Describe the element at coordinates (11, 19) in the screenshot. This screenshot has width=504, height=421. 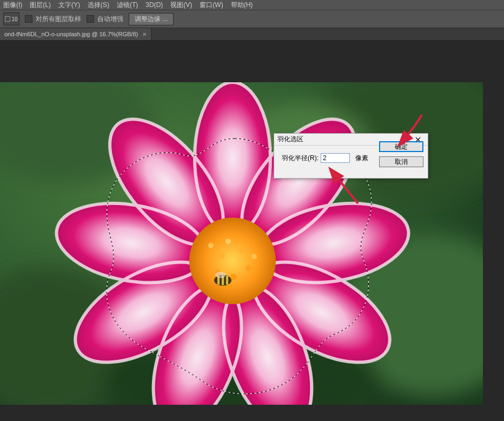
I see `tool-sample-size: 10` at that location.